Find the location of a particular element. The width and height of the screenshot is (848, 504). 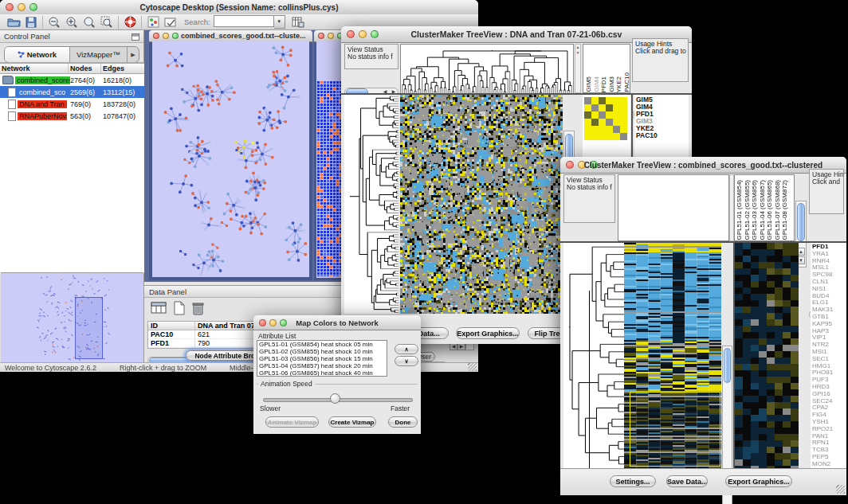

overview-viewport-rect is located at coordinates (89, 328).